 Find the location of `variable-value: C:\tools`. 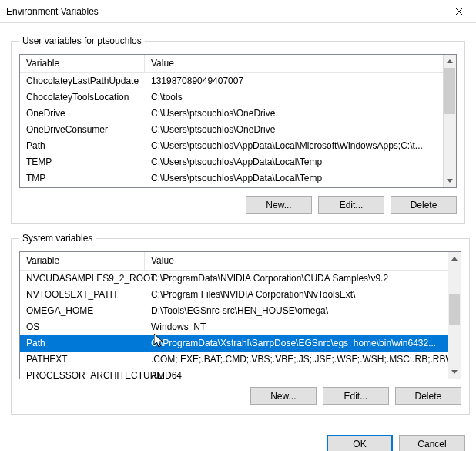

variable-value: C:\tools is located at coordinates (300, 97).